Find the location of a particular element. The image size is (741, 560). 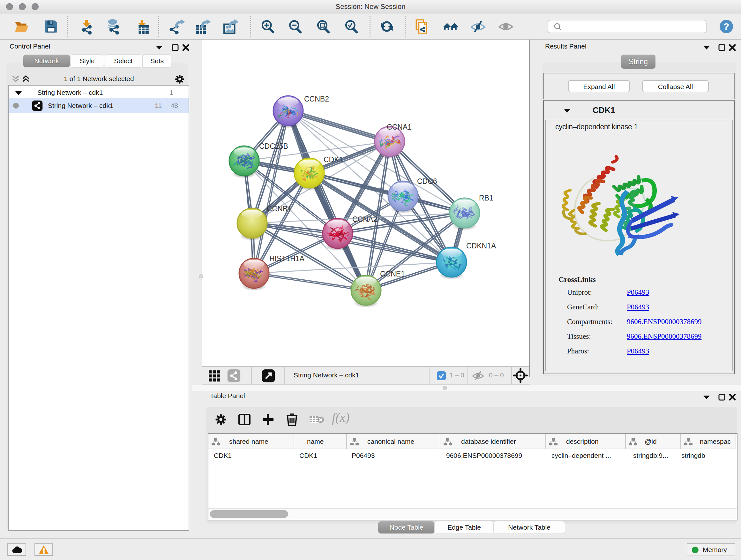

svg-text: CDKN1A is located at coordinates (481, 246).